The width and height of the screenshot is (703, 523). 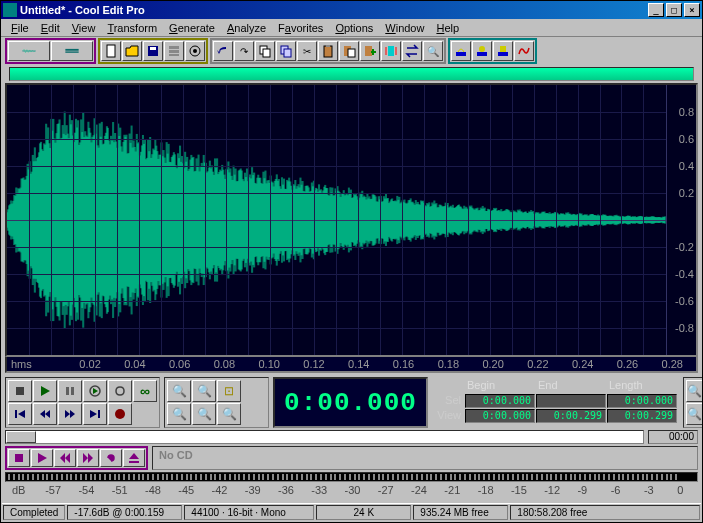 I want to click on zoom-in-left-button: 🔍, so click(x=204, y=414).